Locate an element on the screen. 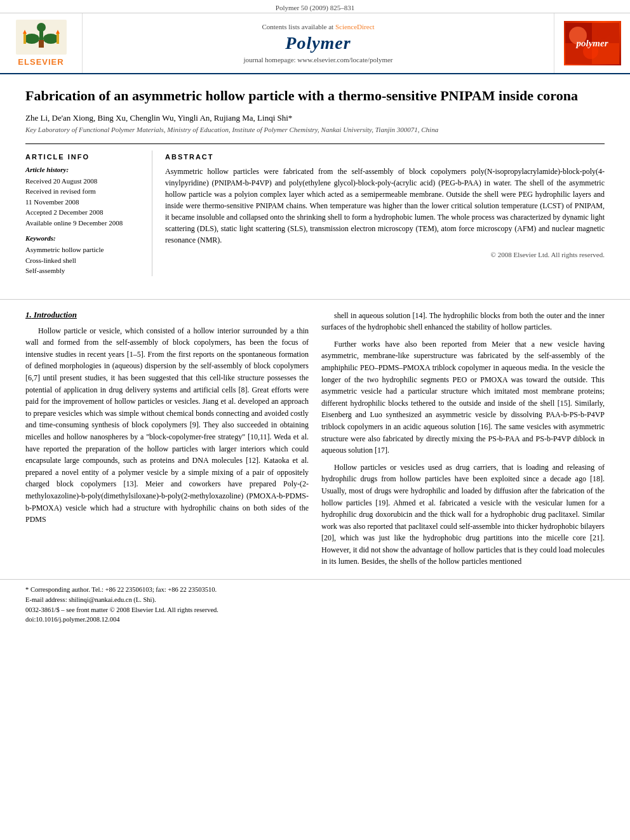 The image size is (630, 840). accepted-date1: 11 November 2008 is located at coordinates (84, 202).